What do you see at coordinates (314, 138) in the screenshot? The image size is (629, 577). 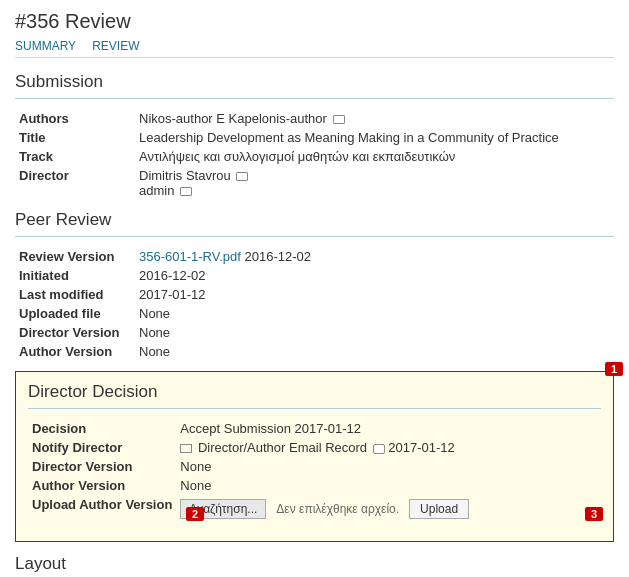 I see `table-row: Title Leadership Development as Meaning …` at bounding box center [314, 138].